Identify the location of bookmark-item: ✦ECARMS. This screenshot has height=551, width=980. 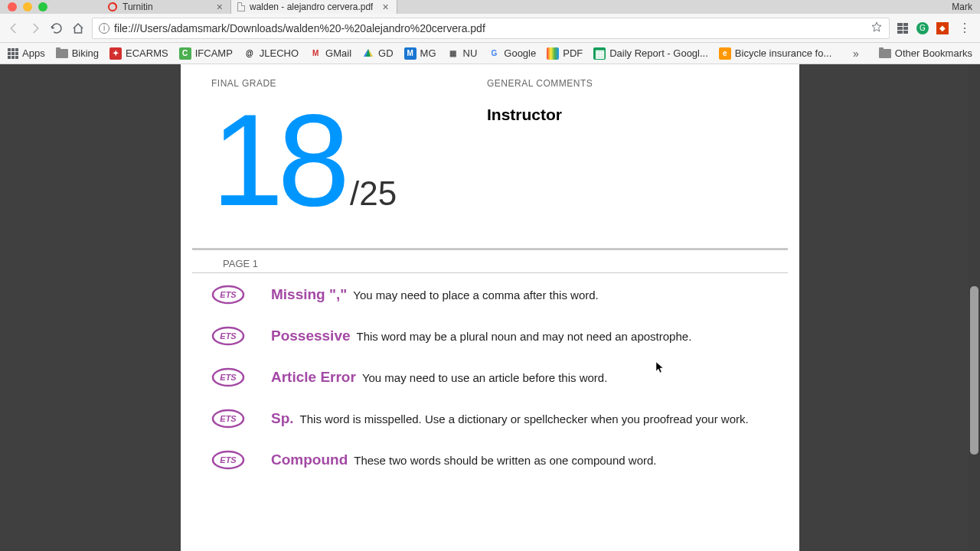
(139, 54).